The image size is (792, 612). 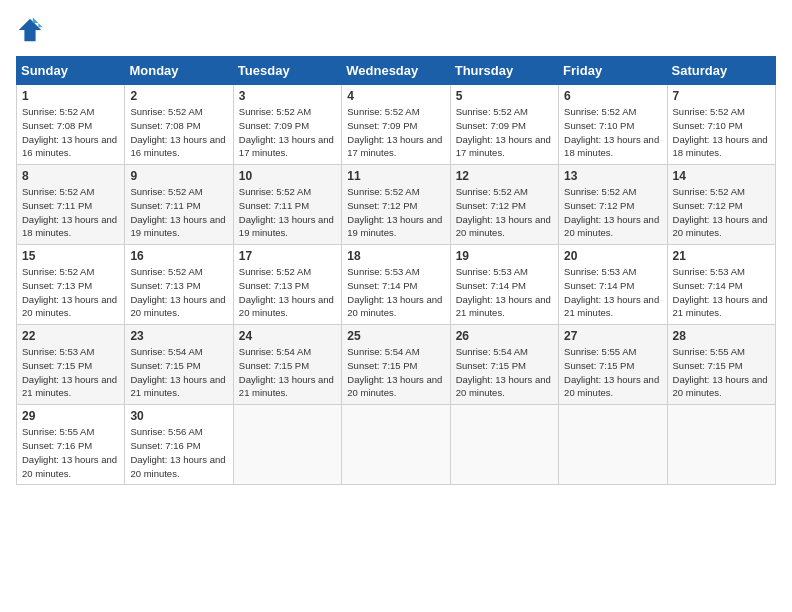 What do you see at coordinates (178, 176) in the screenshot?
I see `day-number: 9` at bounding box center [178, 176].